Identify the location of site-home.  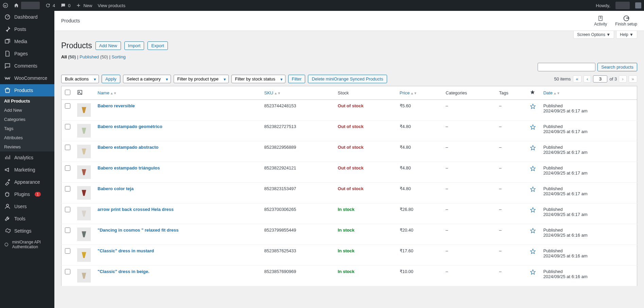
(27, 5).